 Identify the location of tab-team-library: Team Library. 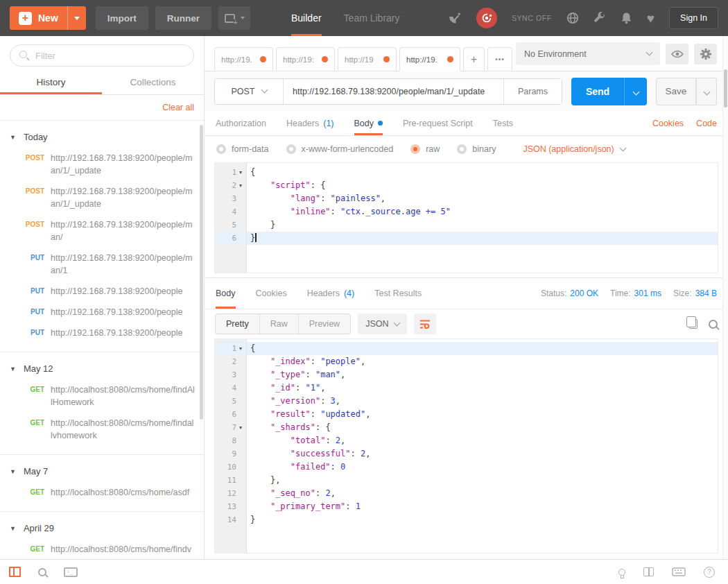
(372, 18).